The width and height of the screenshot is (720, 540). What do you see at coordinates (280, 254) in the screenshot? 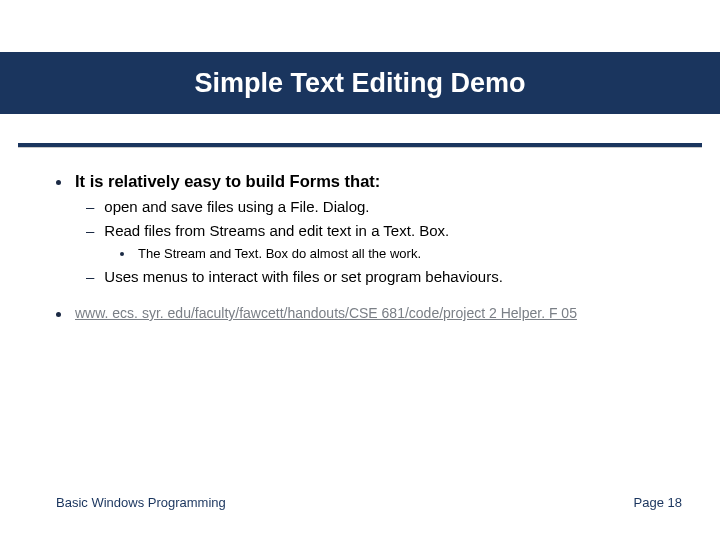
I see `sub-sub-bullet-text: The Stream and Text. Box do almost all t…` at bounding box center [280, 254].